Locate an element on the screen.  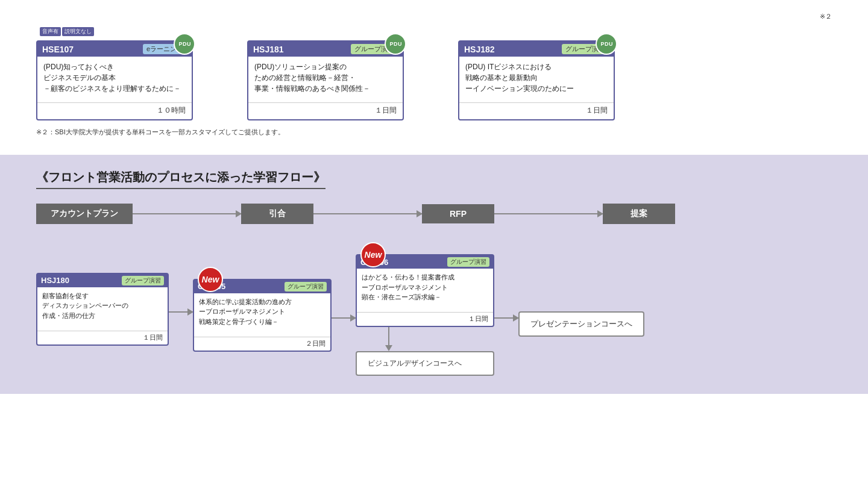
flow-item-ctj305: New CTJ305 グループ演習 体系的に学ぶ提案活動の進め方ーブロポーザルマ… is located at coordinates (262, 310).